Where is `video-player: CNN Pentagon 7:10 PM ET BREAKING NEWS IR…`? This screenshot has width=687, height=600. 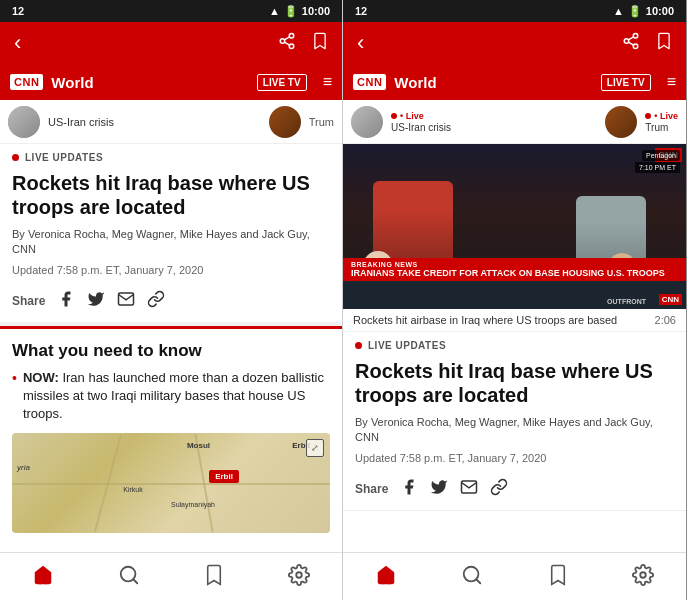 video-player: CNN Pentagon 7:10 PM ET BREAKING NEWS IR… is located at coordinates (514, 226).